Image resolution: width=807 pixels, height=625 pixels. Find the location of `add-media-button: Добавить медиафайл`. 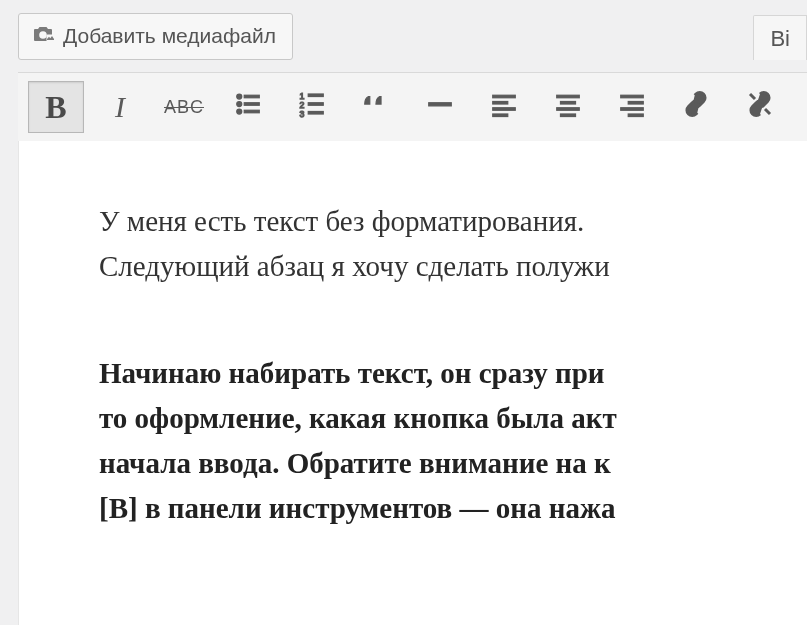

add-media-button: Добавить медиафайл is located at coordinates (156, 36).